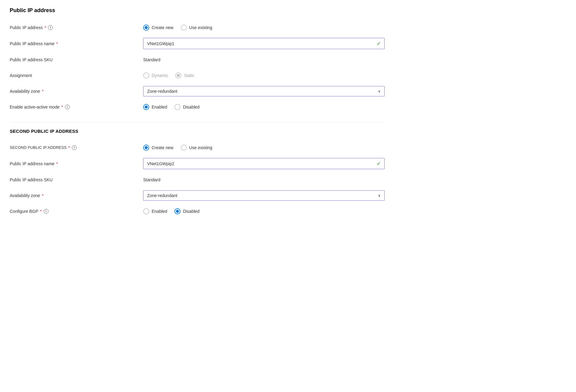 This screenshot has width=576, height=392. What do you see at coordinates (264, 44) in the screenshot?
I see `public-ip-name-control: VNet1GWpip1 ✓` at bounding box center [264, 44].